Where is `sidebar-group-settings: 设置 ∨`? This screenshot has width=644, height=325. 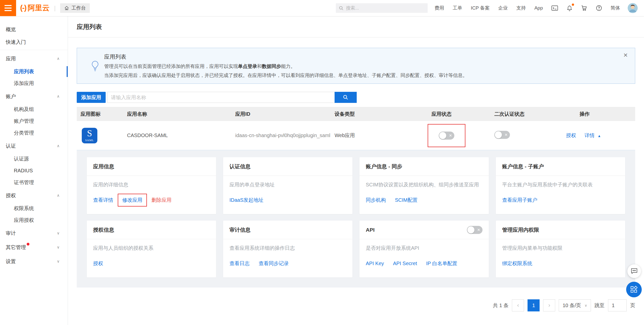 sidebar-group-settings: 设置 ∨ is located at coordinates (34, 261).